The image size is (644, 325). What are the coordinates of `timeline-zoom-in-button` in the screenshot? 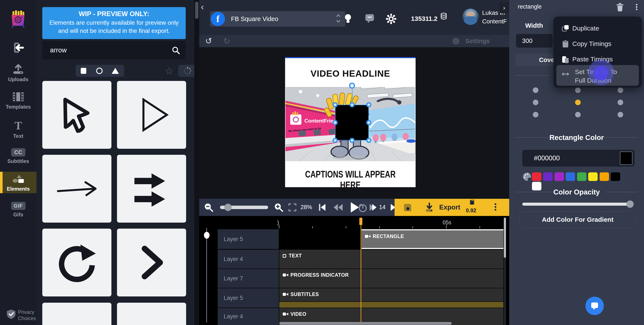 It's located at (278, 208).